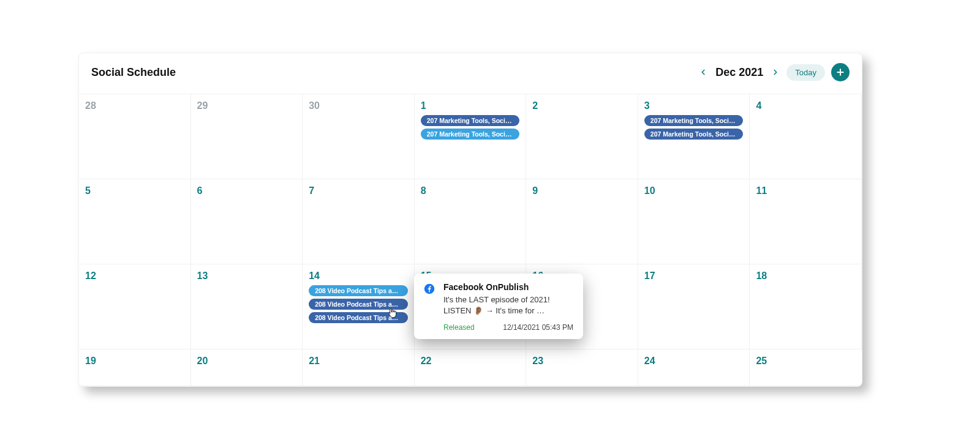  Describe the element at coordinates (470, 137) in the screenshot. I see `calendar-cell: 1207 Marketing Tools, Social …207 Market…` at that location.